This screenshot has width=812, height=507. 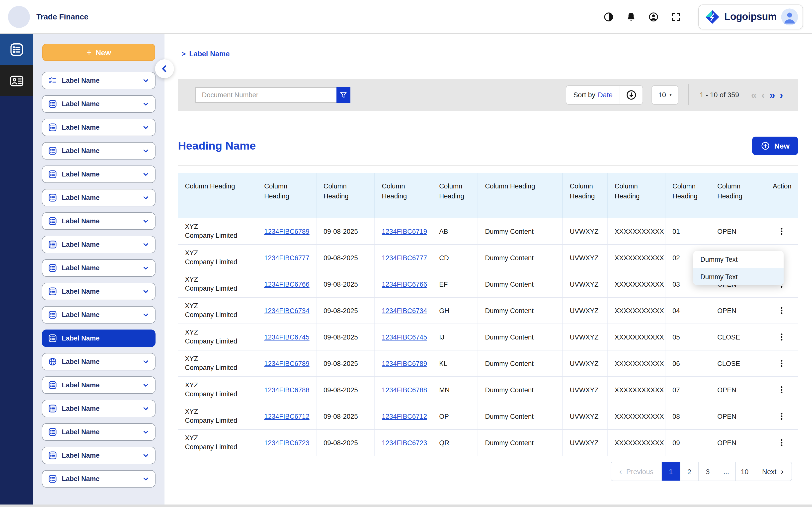 What do you see at coordinates (665, 95) in the screenshot?
I see `page-size-select: 10 ▾` at bounding box center [665, 95].